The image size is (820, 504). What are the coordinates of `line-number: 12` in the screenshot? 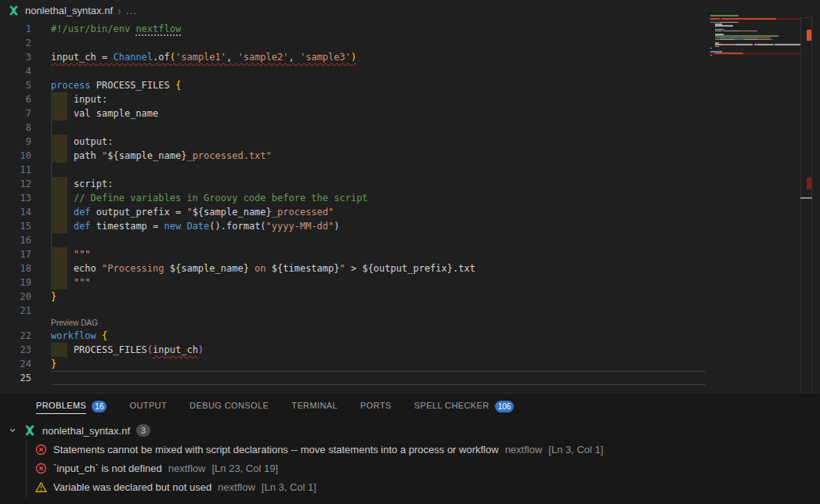 It's located at (16, 184).